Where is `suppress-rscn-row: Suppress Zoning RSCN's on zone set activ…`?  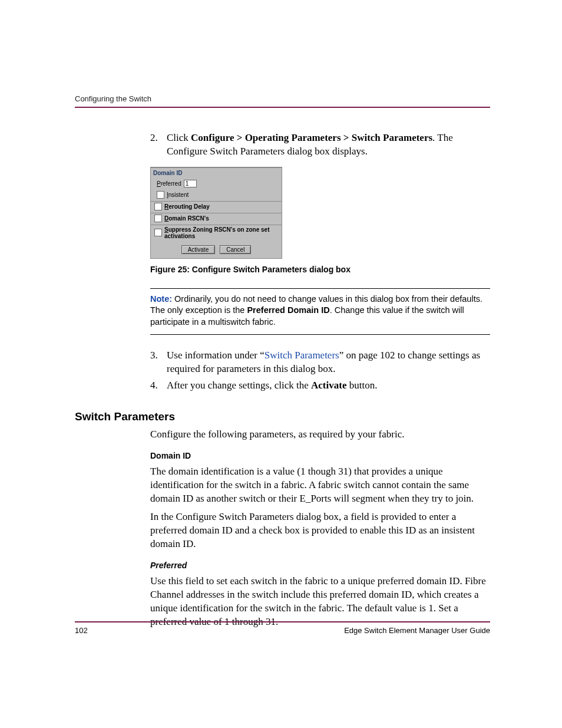
suppress-rscn-row: Suppress Zoning RSCN's on zone set activ… is located at coordinates (216, 233).